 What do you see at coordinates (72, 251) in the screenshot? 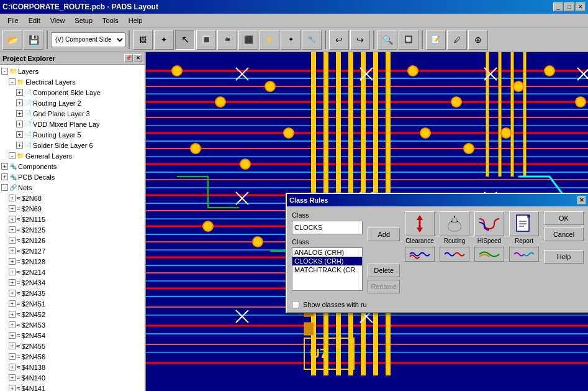
I see `tree-item-2n127: +≈$2N127` at bounding box center [72, 251].